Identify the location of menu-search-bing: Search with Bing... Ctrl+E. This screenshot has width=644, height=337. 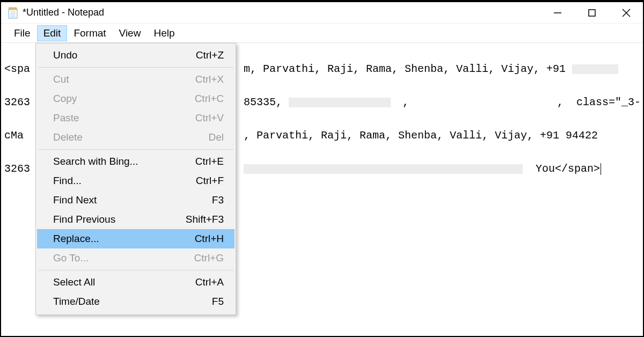
(136, 162).